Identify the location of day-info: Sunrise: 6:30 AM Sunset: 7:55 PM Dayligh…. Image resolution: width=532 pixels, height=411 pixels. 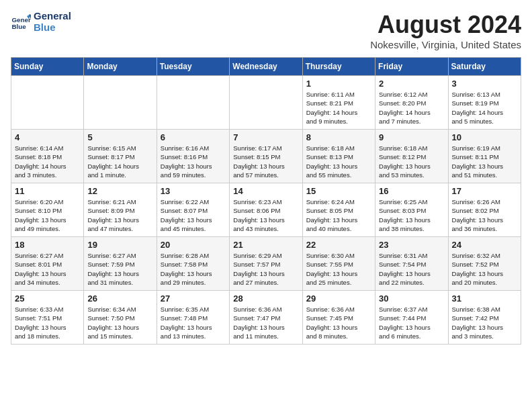
(339, 269).